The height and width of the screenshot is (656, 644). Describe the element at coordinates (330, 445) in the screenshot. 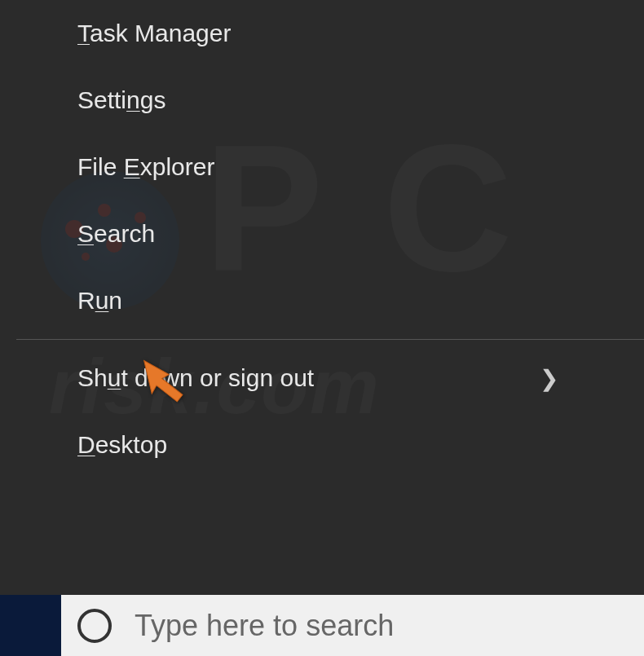

I see `menu-item-desktop: Desktop` at that location.